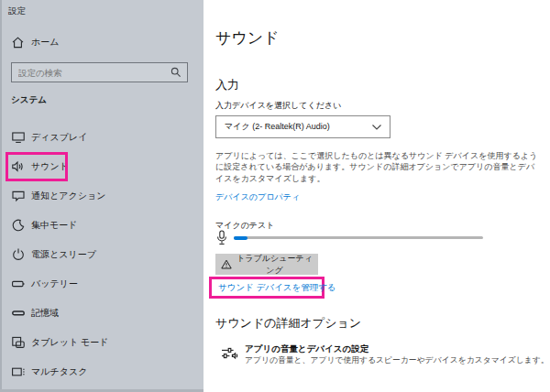 Image resolution: width=550 pixels, height=392 pixels. What do you see at coordinates (18, 255) in the screenshot?
I see `power-icon` at bounding box center [18, 255].